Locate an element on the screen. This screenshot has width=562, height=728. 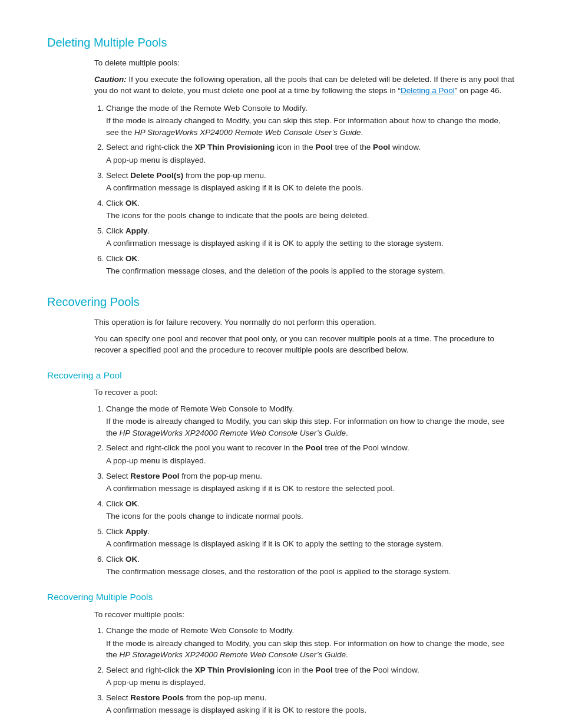
subsection-title-recovering-a-pool: Recovering a Pool is located at coordinates (281, 375).